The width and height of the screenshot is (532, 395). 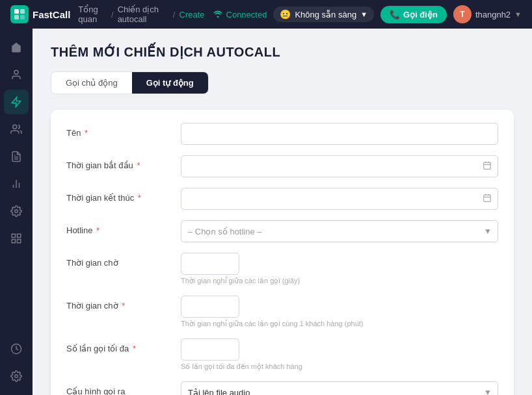 What do you see at coordinates (285, 14) in the screenshot?
I see `status-emoji: 😐` at bounding box center [285, 14].